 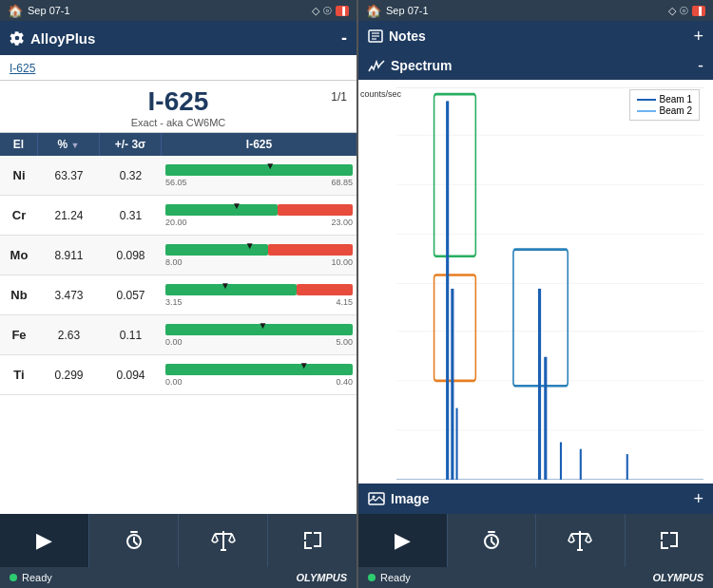 I want to click on cell-pct-cr: 21.24, so click(x=68, y=216).